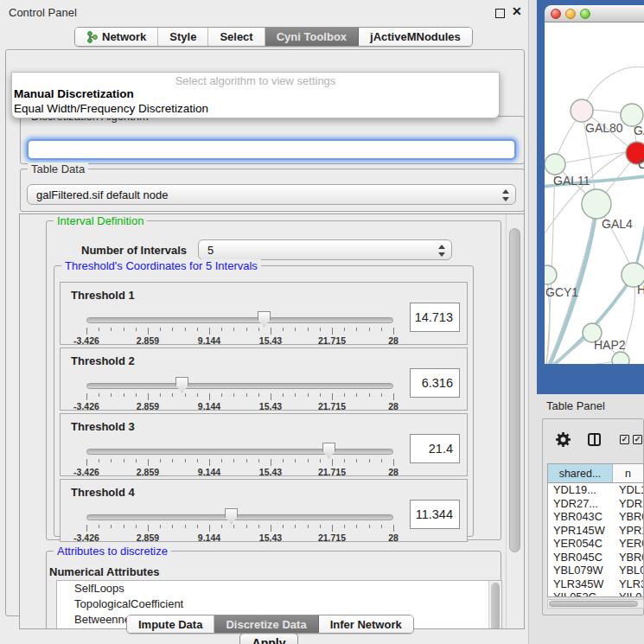 This screenshot has width=644, height=644. What do you see at coordinates (103, 493) in the screenshot?
I see `threshold-label: Threshold 4` at bounding box center [103, 493].